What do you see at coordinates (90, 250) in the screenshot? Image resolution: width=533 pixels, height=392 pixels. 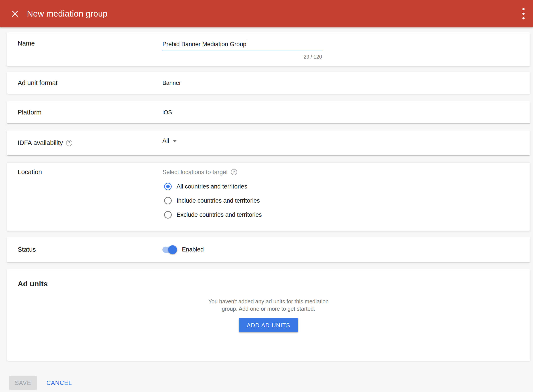 I see `status-label: Status` at bounding box center [90, 250].